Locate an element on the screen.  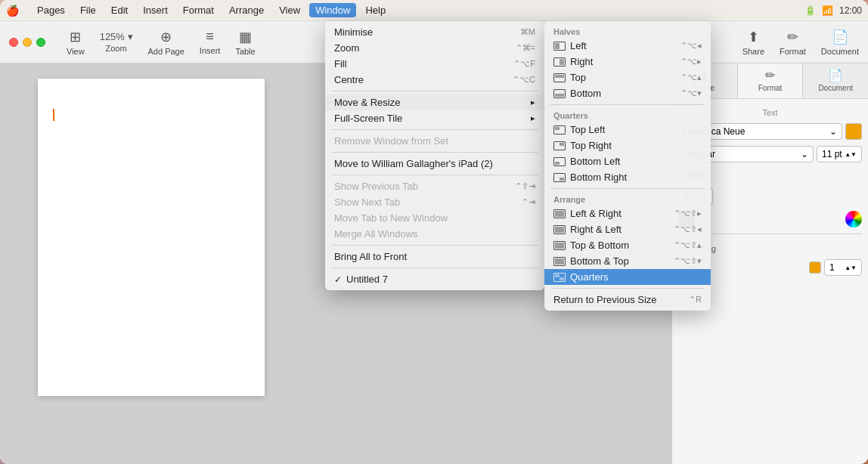
size-stepper-icon: ▲▼ is located at coordinates (851, 154).